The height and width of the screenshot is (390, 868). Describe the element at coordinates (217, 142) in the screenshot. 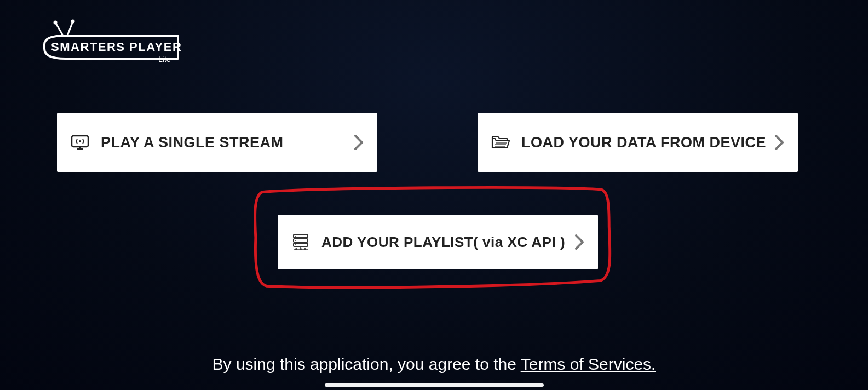

I see `play-single-stream-button: PLAY A SINGLE STREAM` at that location.